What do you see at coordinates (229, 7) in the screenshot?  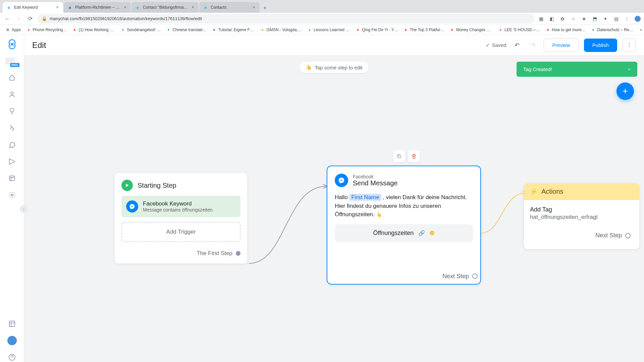 I see `browser-tab: ◉ Contacts ×` at bounding box center [229, 7].